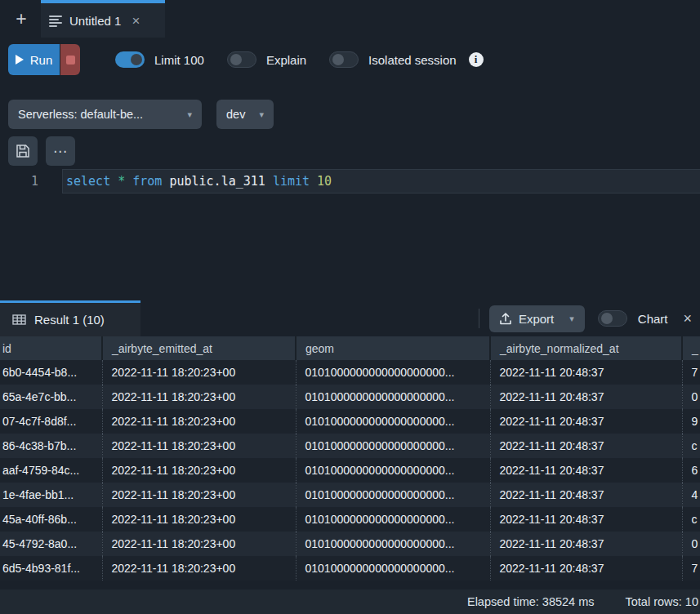 Image resolution: width=700 pixels, height=614 pixels. Describe the element at coordinates (350, 470) in the screenshot. I see `table-row: aaf-4759-84c...2022-11-11 18:20:23+00010…` at that location.